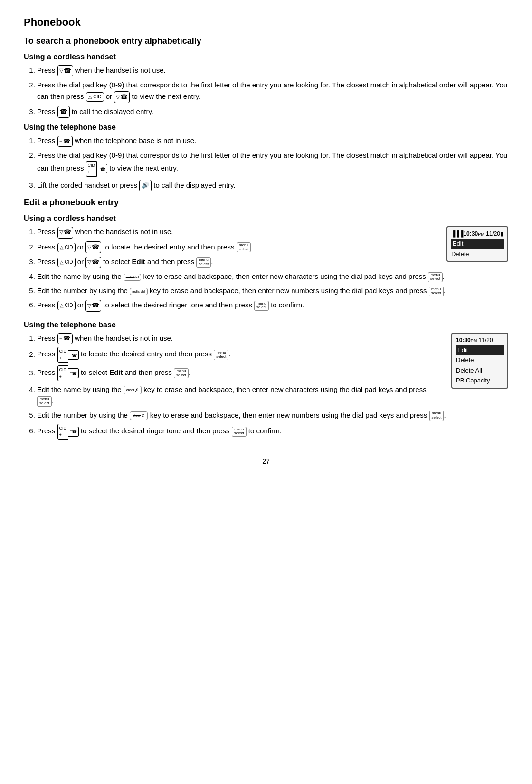  I want to click on screen-header: 10:30PM 11/20, so click(480, 340).